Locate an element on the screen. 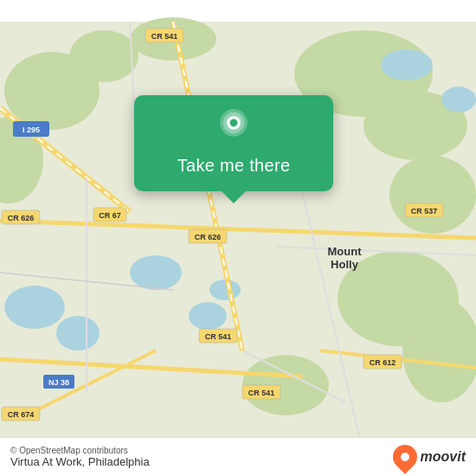 This screenshot has height=476, width=476. svg-text: CR 612 is located at coordinates (383, 363).